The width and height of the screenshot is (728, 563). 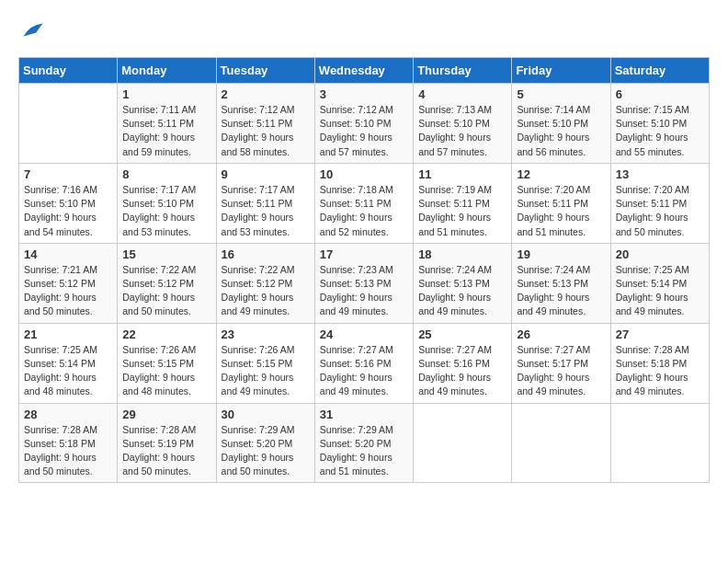 What do you see at coordinates (660, 94) in the screenshot?
I see `day-number: 6` at bounding box center [660, 94].